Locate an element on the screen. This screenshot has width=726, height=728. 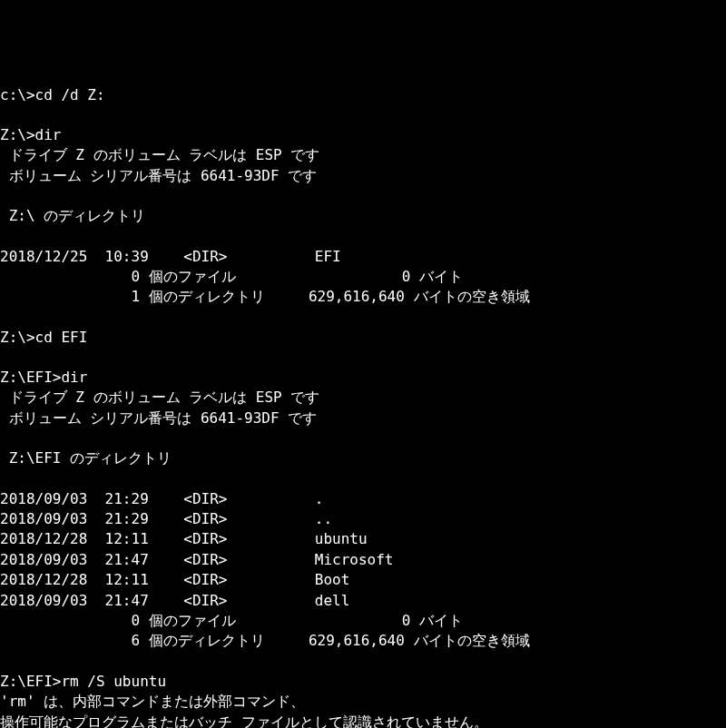
terminal-line: 6 個のディレクトリ 629,616,640 バイトの空き領域 is located at coordinates (363, 641).